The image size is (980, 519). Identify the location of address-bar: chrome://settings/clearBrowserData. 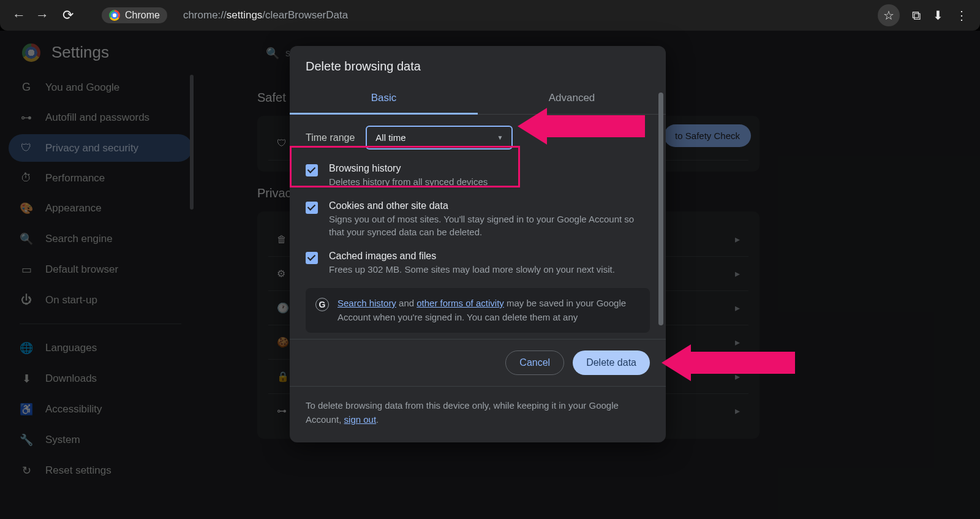
(266, 15).